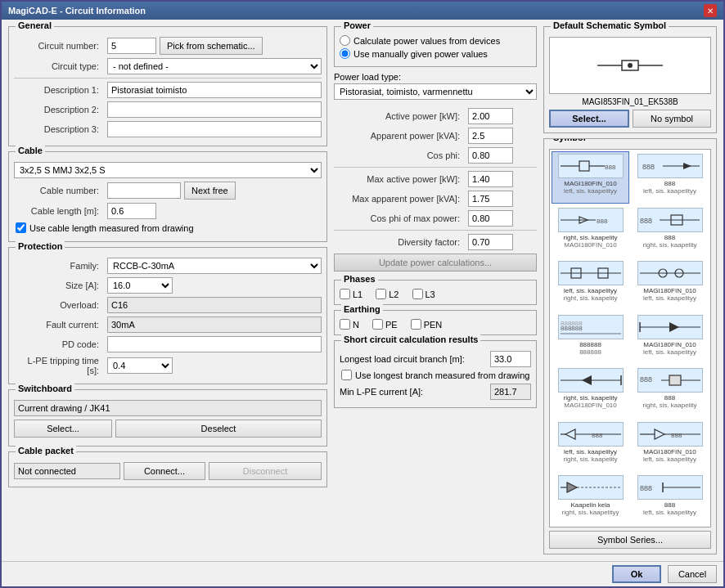 This screenshot has height=588, width=725. What do you see at coordinates (385, 324) in the screenshot?
I see `pe-label: PE` at bounding box center [385, 324].